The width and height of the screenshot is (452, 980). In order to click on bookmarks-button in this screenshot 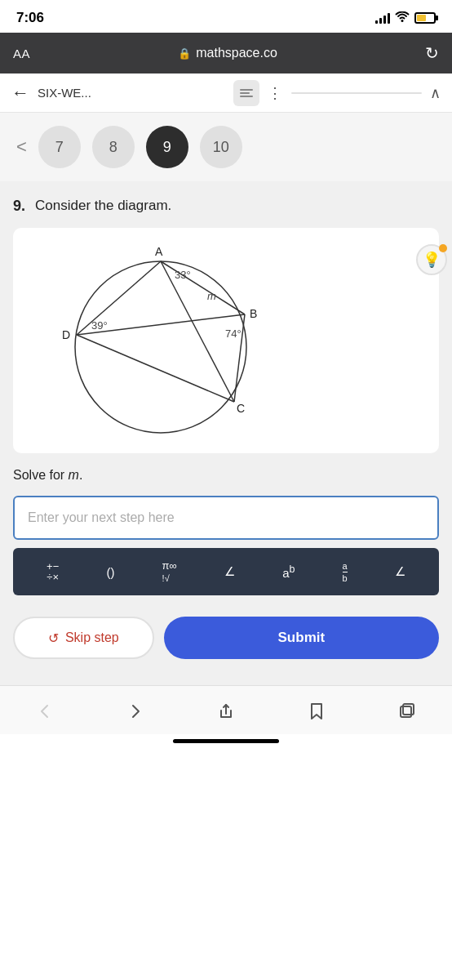, I will do `click(317, 711)`.